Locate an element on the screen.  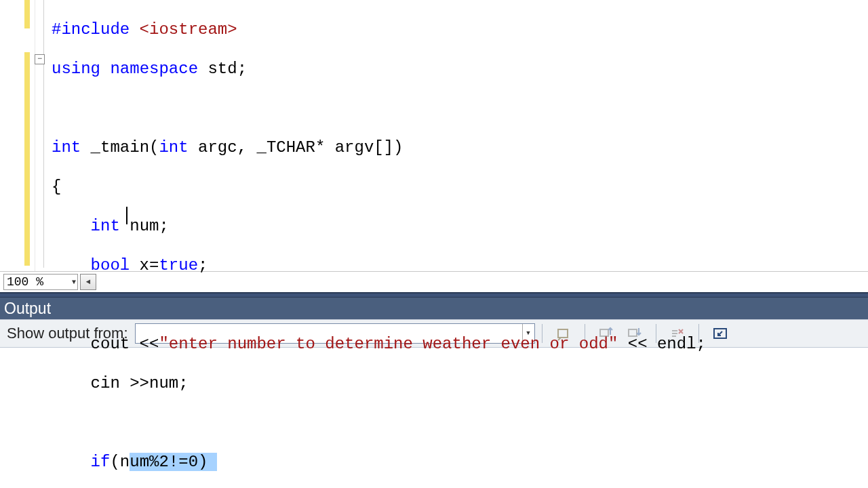
keyword: namespace is located at coordinates (154, 69).